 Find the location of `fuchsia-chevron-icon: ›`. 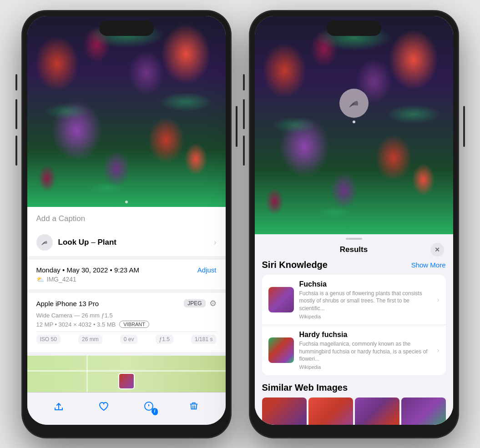

fuchsia-chevron-icon: › is located at coordinates (439, 300).